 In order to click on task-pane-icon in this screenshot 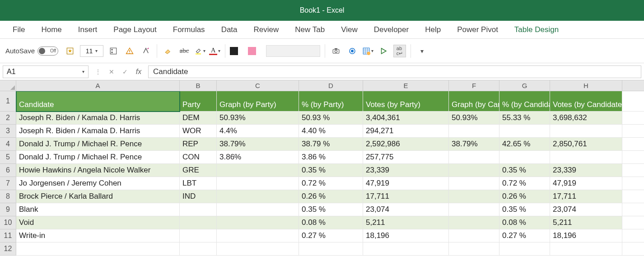, I will do `click(113, 51)`.